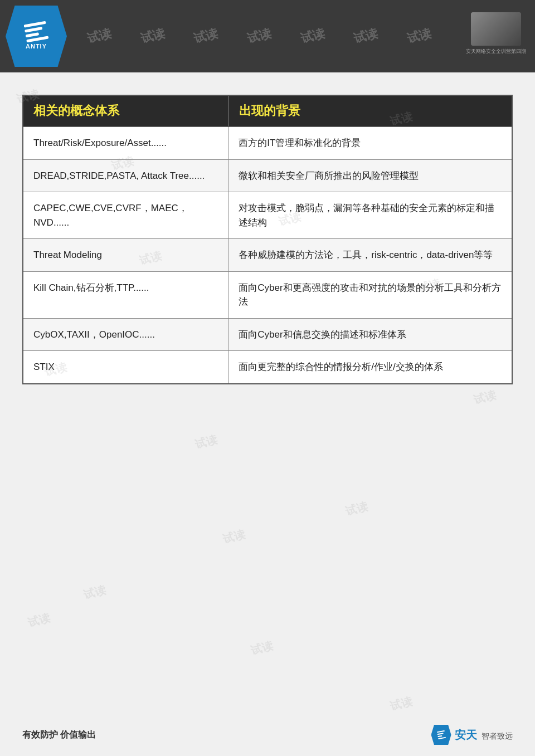  I want to click on svg-text: ANTIY, so click(486, 40).